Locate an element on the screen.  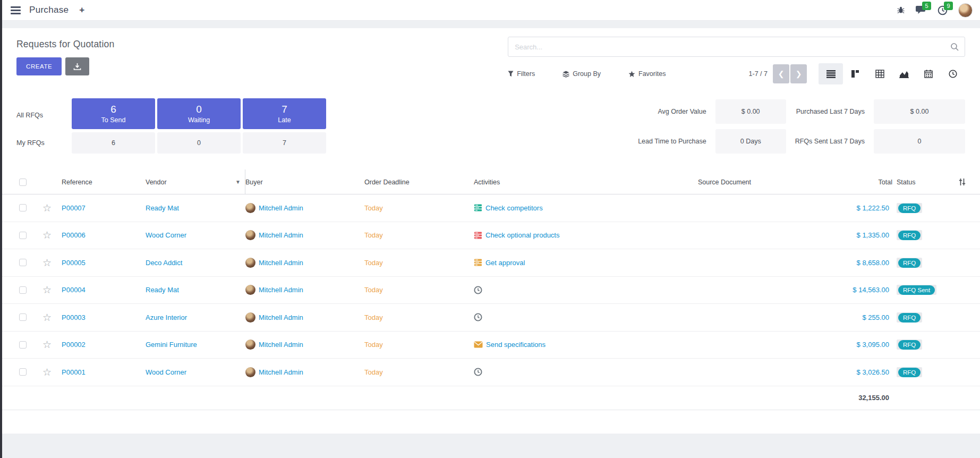
vendor-link: Gemini Furniture is located at coordinates (171, 344).